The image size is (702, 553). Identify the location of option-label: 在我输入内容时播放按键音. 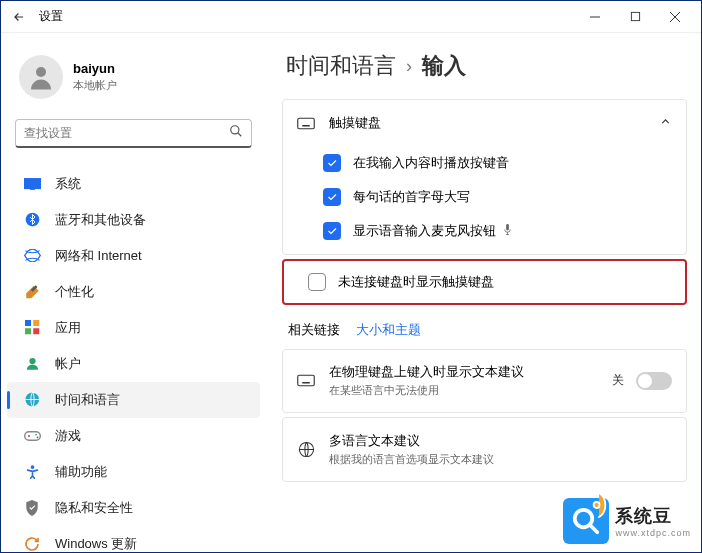
(431, 163).